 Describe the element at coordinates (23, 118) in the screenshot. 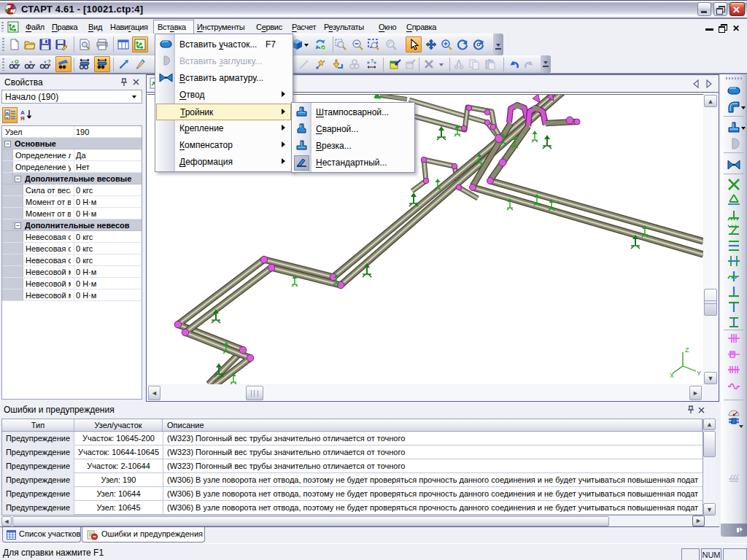

I see `svg-text: Я` at that location.